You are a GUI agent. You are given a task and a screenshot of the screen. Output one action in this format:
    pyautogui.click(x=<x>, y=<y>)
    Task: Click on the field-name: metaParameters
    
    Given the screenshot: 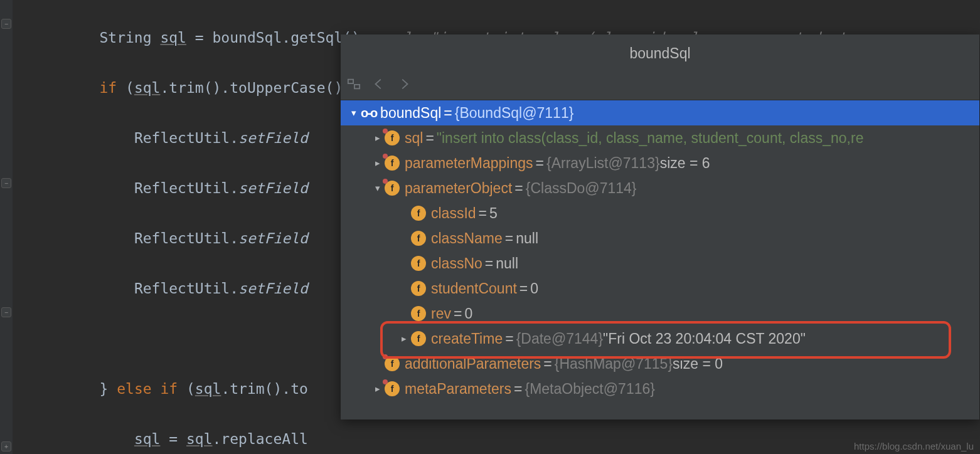 What is the action you would take?
    pyautogui.click(x=458, y=389)
    